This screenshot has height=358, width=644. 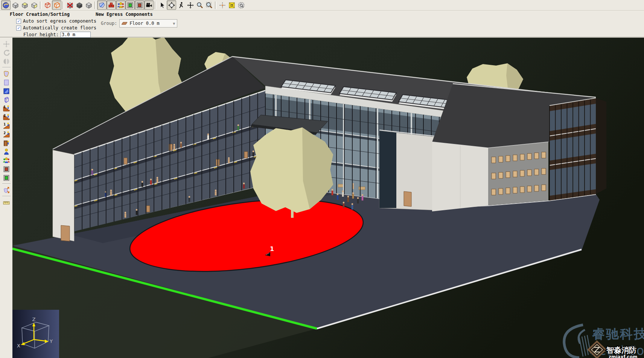 What do you see at coordinates (53, 25) in the screenshot?
I see `floor-creation-group: Floor Creation/Sorting ✓ Auto sort egres…` at bounding box center [53, 25].